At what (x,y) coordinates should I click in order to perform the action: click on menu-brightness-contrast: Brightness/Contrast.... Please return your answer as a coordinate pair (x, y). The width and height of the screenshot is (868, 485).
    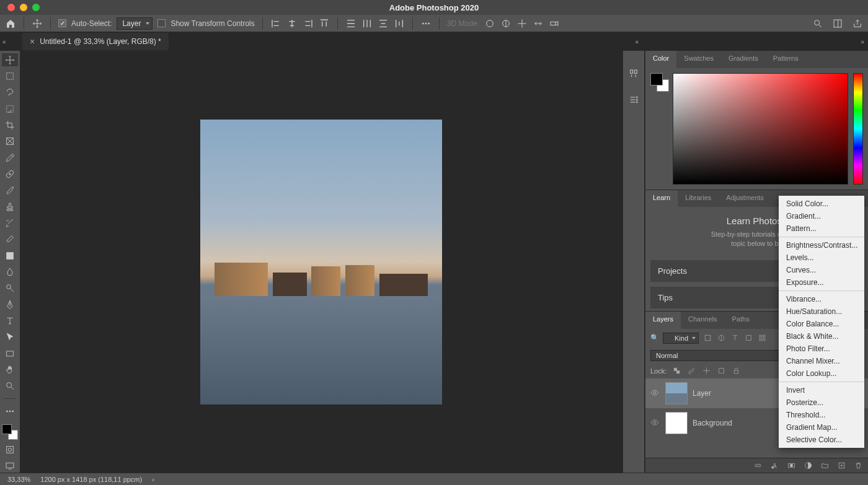
    Looking at the image, I should click on (822, 245).